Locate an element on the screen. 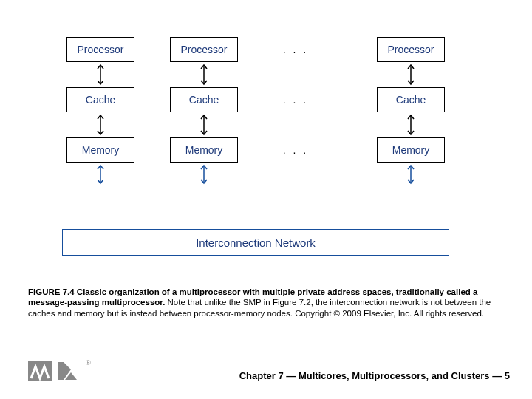  chapter-footer-text: Chapter 7 — Multicores, Multiprocessors,… is located at coordinates (375, 375).